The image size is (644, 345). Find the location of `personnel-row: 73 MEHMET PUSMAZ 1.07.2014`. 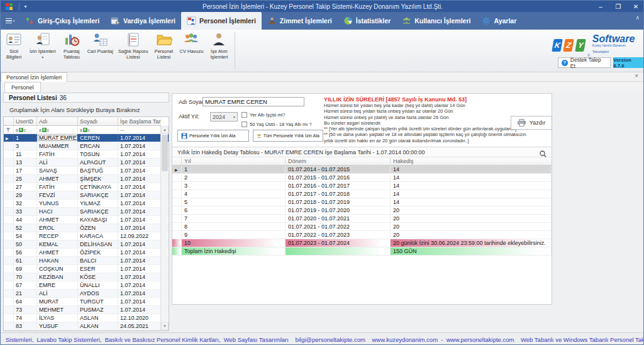

personnel-row: 73 MEHMET PUSMAZ 1.07.2014 is located at coordinates (86, 310).